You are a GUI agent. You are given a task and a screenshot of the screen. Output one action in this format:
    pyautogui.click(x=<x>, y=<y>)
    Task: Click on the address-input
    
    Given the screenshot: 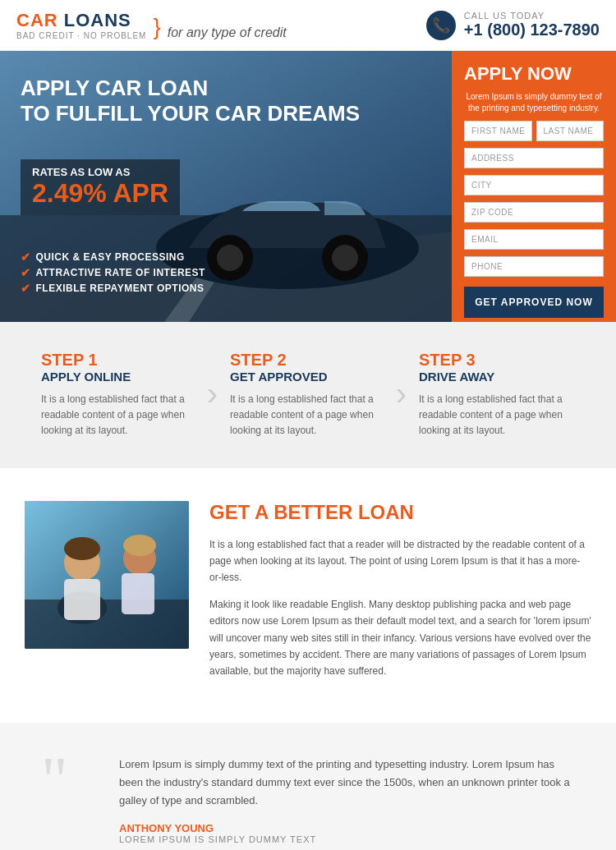 What is the action you would take?
    pyautogui.click(x=534, y=158)
    